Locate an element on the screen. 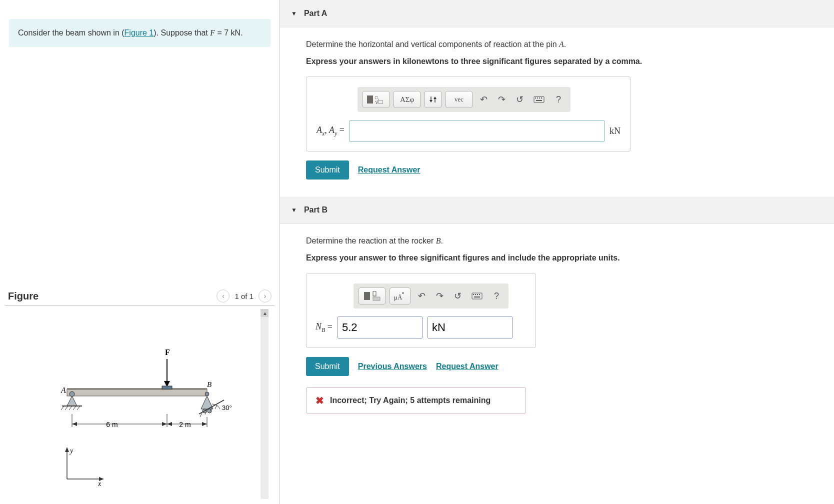  intro-var: F is located at coordinates (212, 33).